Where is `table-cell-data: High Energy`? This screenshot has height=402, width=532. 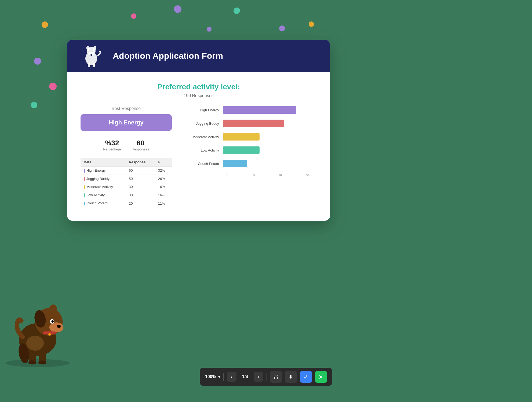
table-cell-data: High Energy is located at coordinates (103, 171).